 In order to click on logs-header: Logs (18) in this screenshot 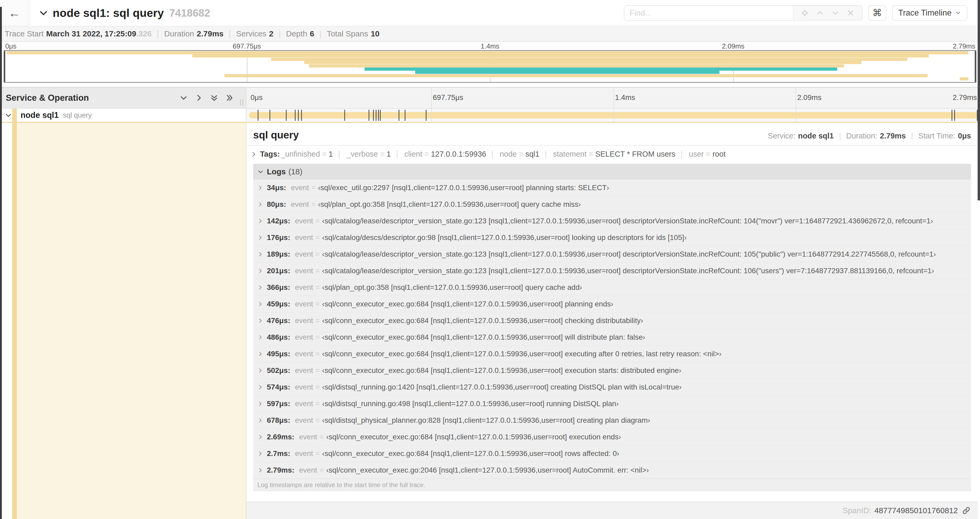, I will do `click(612, 172)`.